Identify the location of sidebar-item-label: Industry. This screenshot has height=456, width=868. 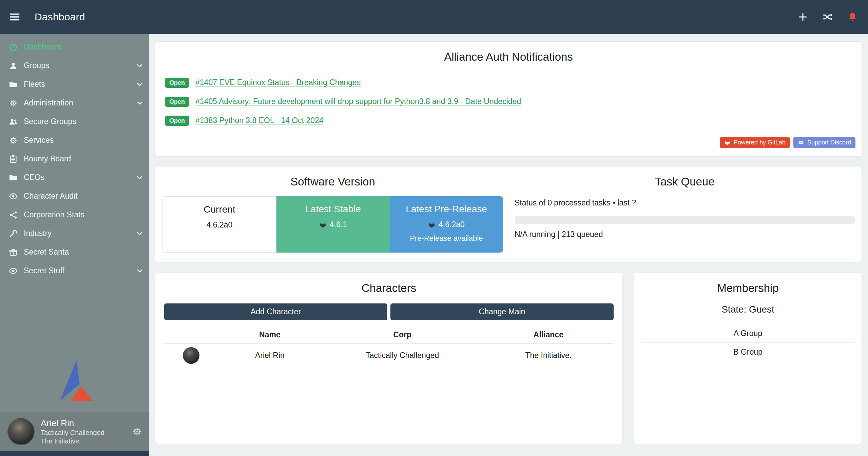
(38, 233).